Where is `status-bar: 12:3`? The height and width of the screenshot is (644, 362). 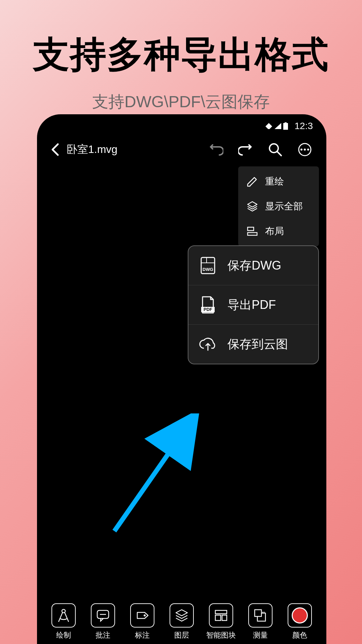 status-bar: 12:3 is located at coordinates (182, 126).